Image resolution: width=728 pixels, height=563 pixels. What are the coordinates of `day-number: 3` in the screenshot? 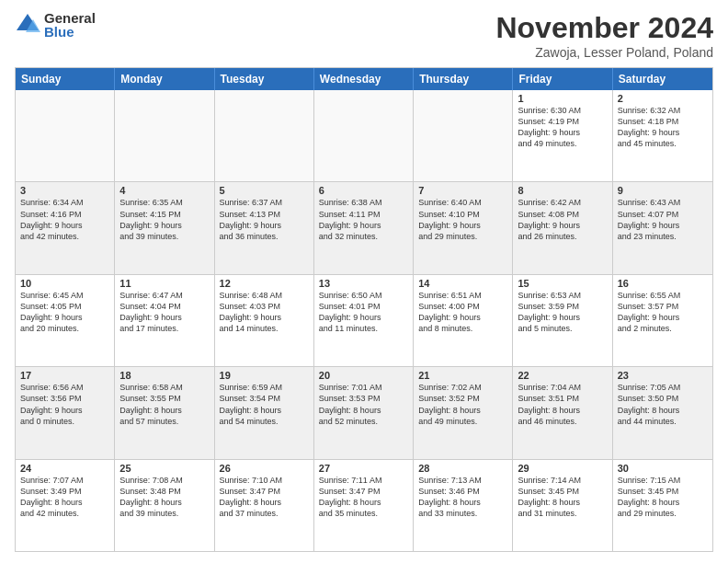 It's located at (64, 190).